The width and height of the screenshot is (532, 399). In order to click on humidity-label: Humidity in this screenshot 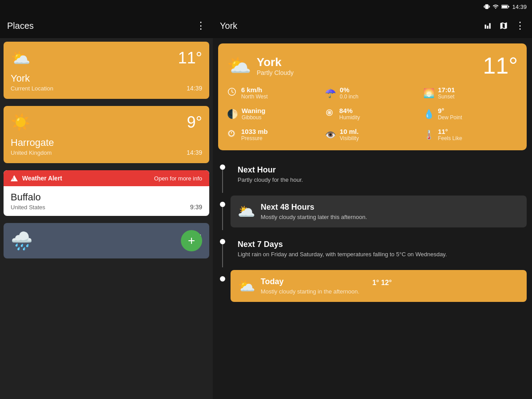, I will do `click(349, 117)`.